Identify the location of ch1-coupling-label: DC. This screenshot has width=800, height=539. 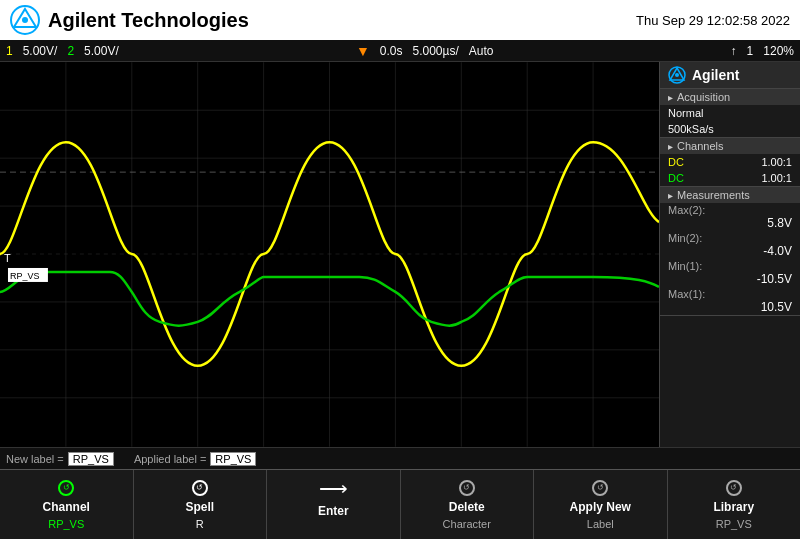
(676, 162).